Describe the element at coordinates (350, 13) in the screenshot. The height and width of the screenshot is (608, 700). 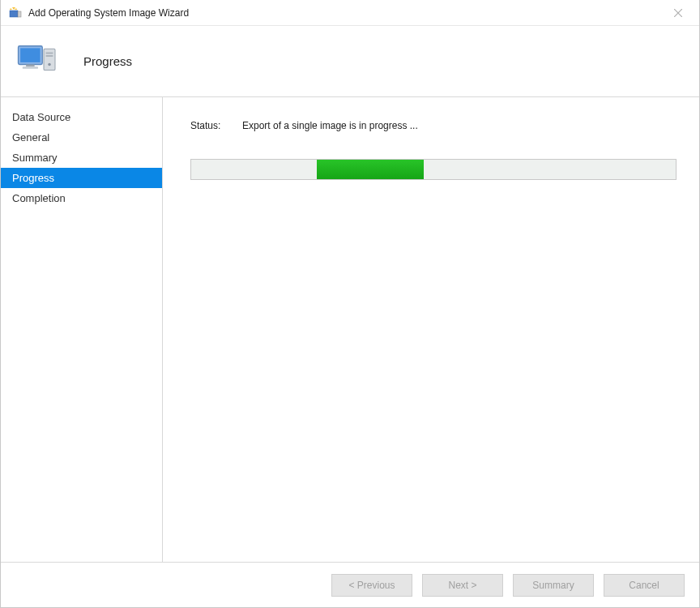
I see `titlebar: Add Operating System Image Wizard` at that location.